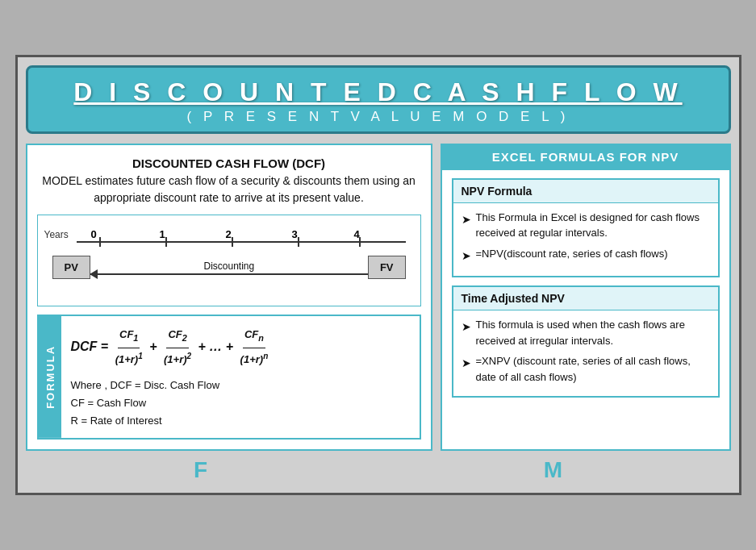 The width and height of the screenshot is (756, 550). What do you see at coordinates (229, 261) in the screenshot?
I see `timeline-area: Years 0 1 2 3 4 P` at bounding box center [229, 261].